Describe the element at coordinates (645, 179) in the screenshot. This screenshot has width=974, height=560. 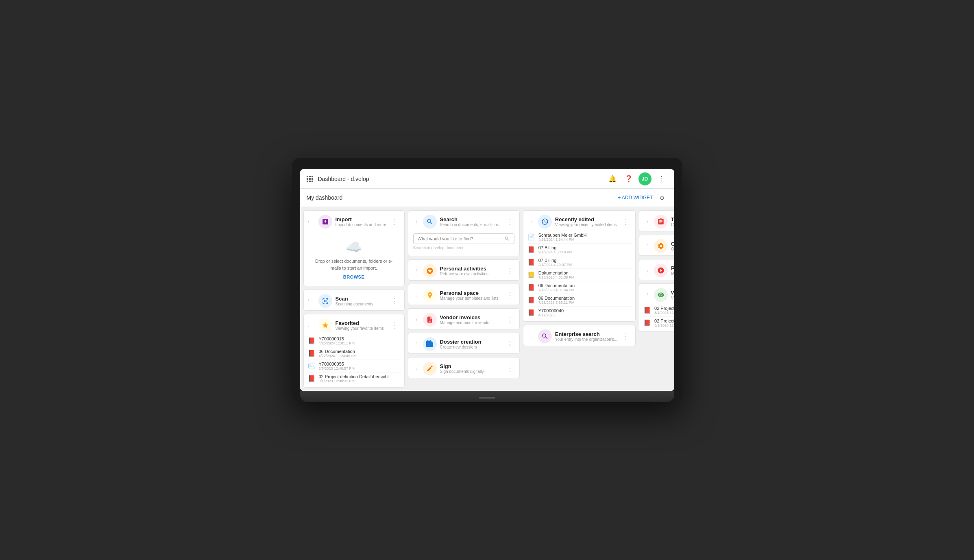
I see `avatar-button: JD` at that location.